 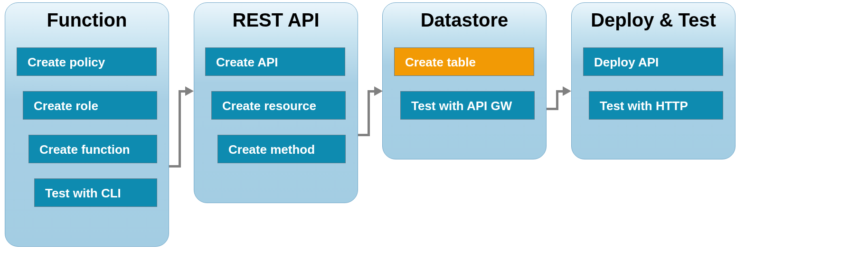 What do you see at coordinates (464, 81) in the screenshot?
I see `card-datastore: Datastore` at bounding box center [464, 81].